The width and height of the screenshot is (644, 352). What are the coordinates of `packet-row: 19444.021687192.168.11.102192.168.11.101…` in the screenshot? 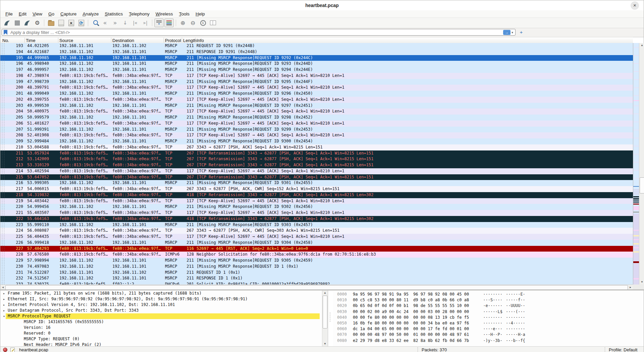 It's located at (317, 52).